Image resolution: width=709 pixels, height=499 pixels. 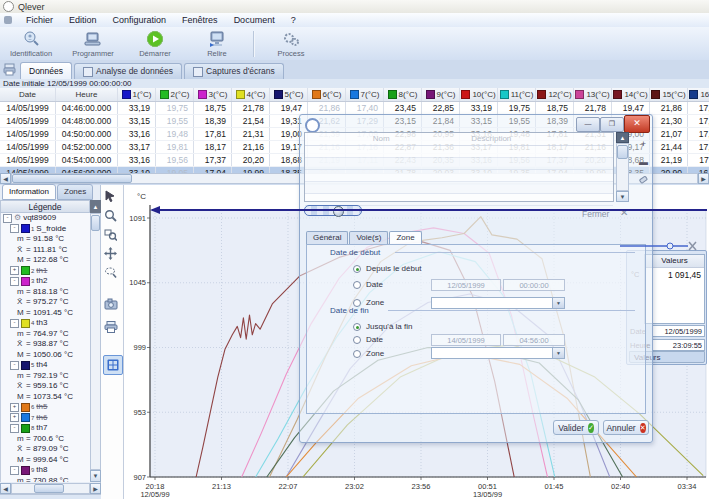 I want to click on radio-start-date, so click(x=357, y=285).